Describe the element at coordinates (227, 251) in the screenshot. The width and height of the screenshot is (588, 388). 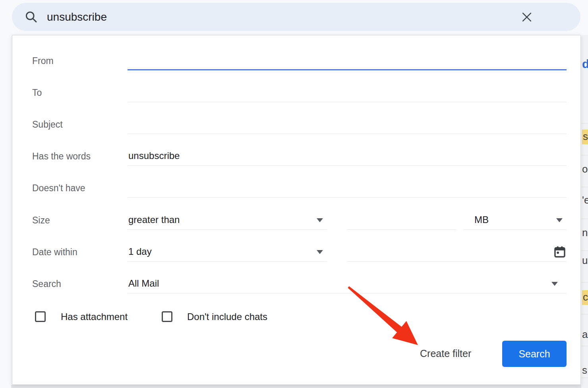
I see `date-within-dropdown: 1 day` at that location.